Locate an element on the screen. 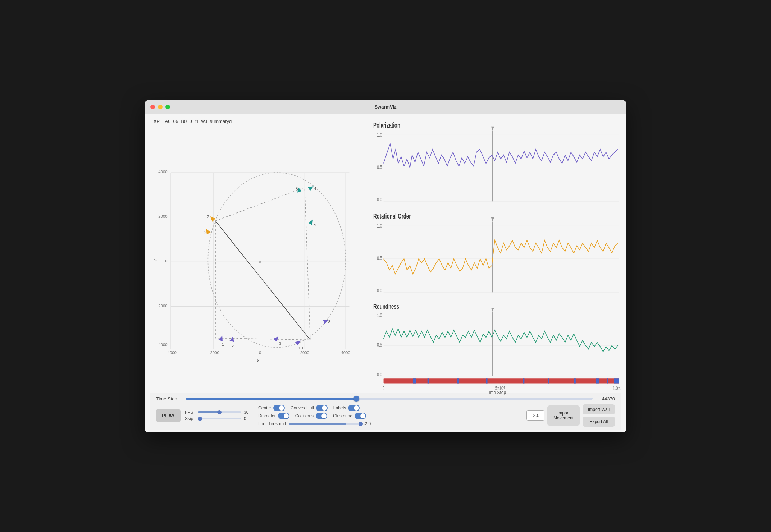  wall-export-buttons: Import Wall Export All is located at coordinates (599, 416).